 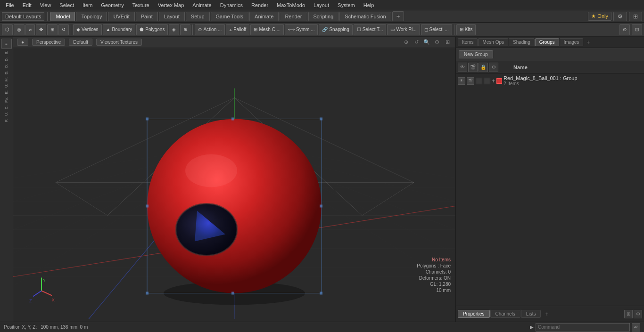 I want to click on menu-maxtomodo: MaxToModo, so click(x=291, y=5).